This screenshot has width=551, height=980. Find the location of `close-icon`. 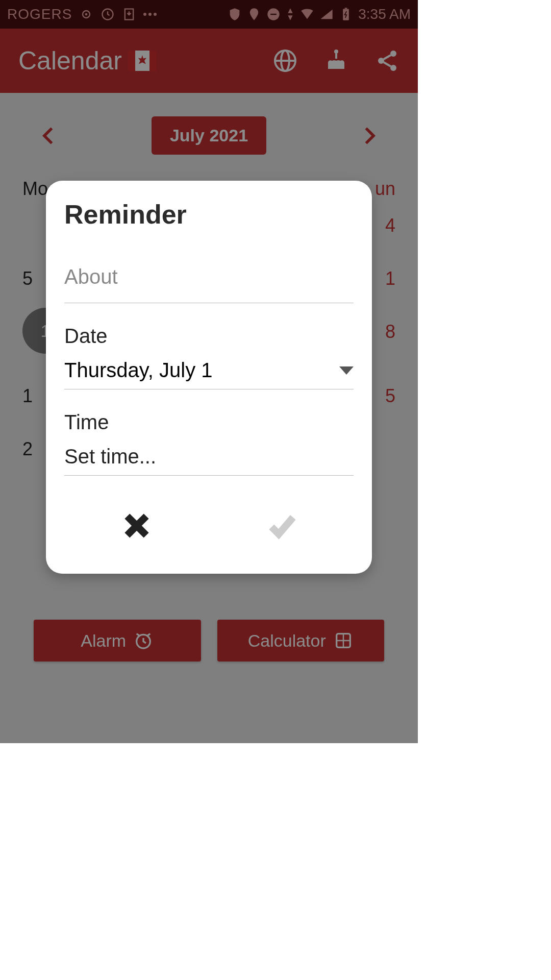

close-icon is located at coordinates (137, 526).